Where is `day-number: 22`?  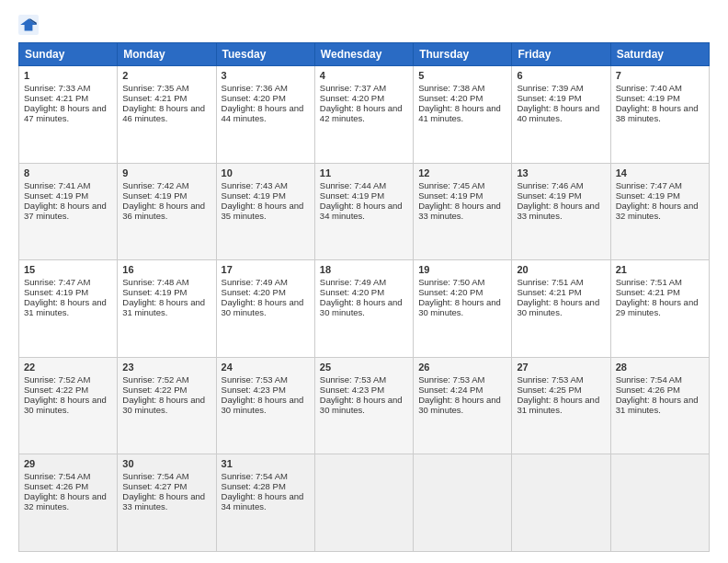 day-number: 22 is located at coordinates (68, 367).